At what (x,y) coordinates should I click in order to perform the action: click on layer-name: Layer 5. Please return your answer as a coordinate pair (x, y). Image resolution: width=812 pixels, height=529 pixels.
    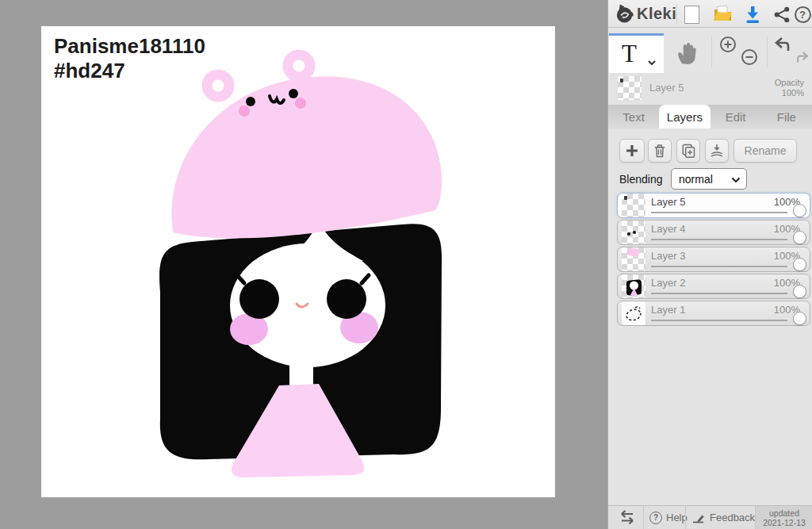
    Looking at the image, I should click on (668, 201).